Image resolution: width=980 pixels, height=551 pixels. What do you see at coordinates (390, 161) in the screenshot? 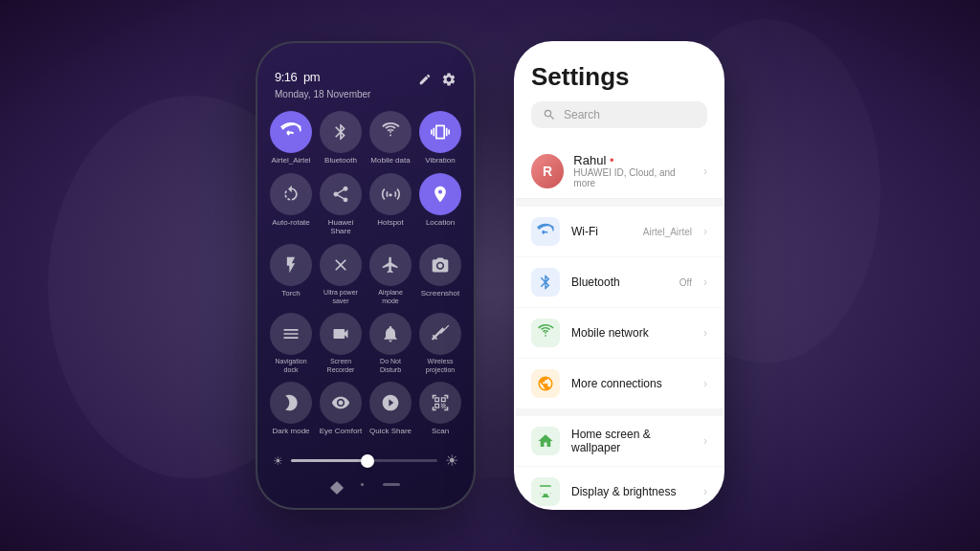
I see `mobile-data-label: Mobile data` at bounding box center [390, 161].